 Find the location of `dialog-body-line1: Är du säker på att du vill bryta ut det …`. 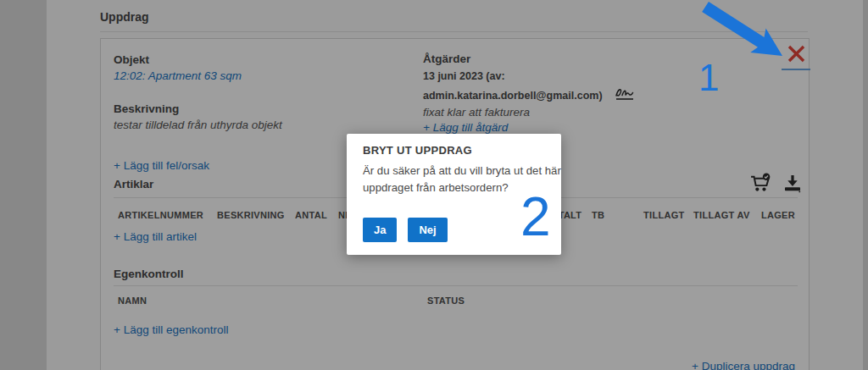

dialog-body-line1: Är du säker på att du vill bryta ut det … is located at coordinates (462, 171).